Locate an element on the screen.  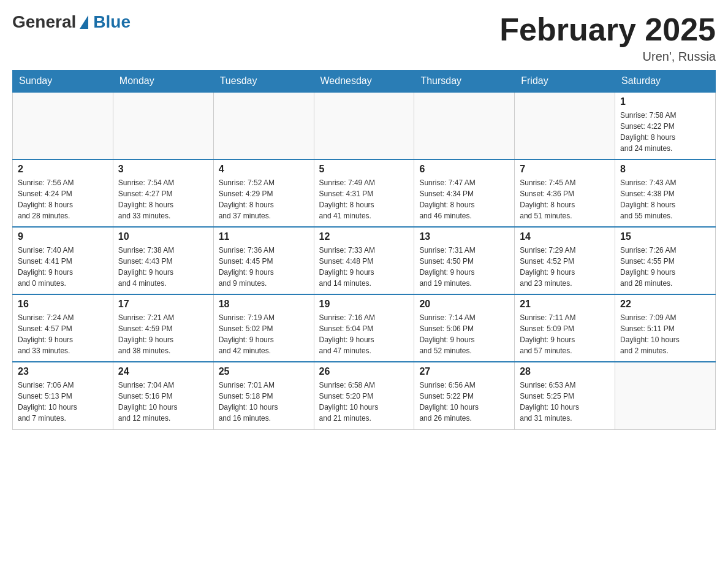
calendar-day-cell: 16Sunrise: 7:24 AM Sunset: 4:57 PM Dayli… is located at coordinates (63, 328).